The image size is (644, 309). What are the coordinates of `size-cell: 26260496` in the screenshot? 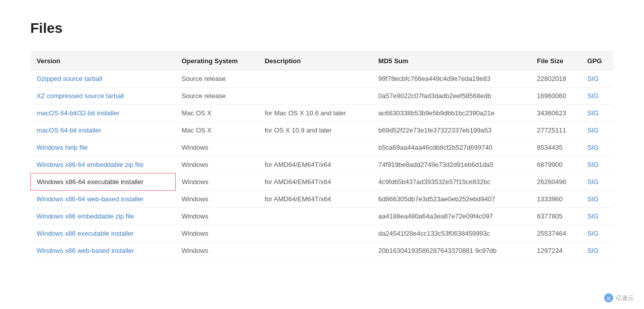 It's located at (556, 182).